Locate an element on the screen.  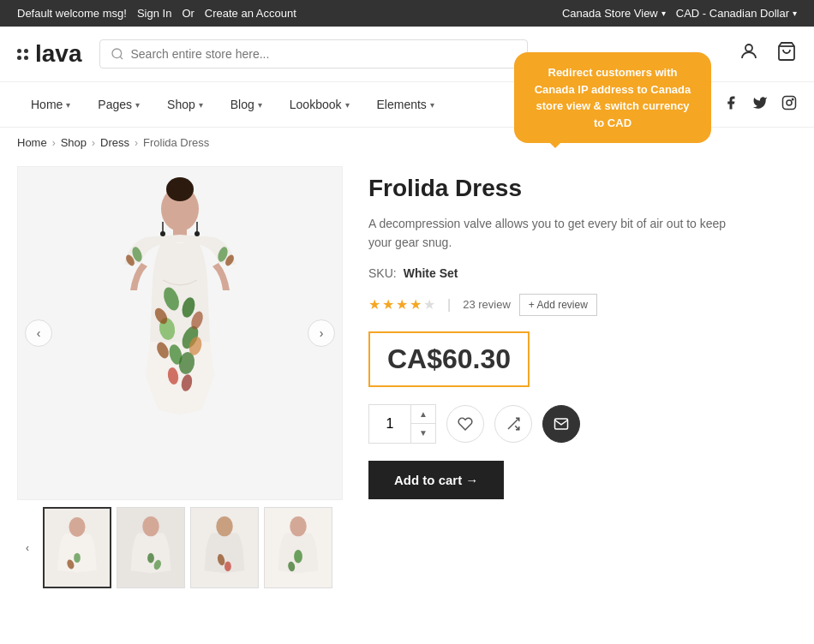
product-price: CA$60.30 is located at coordinates (449, 359).